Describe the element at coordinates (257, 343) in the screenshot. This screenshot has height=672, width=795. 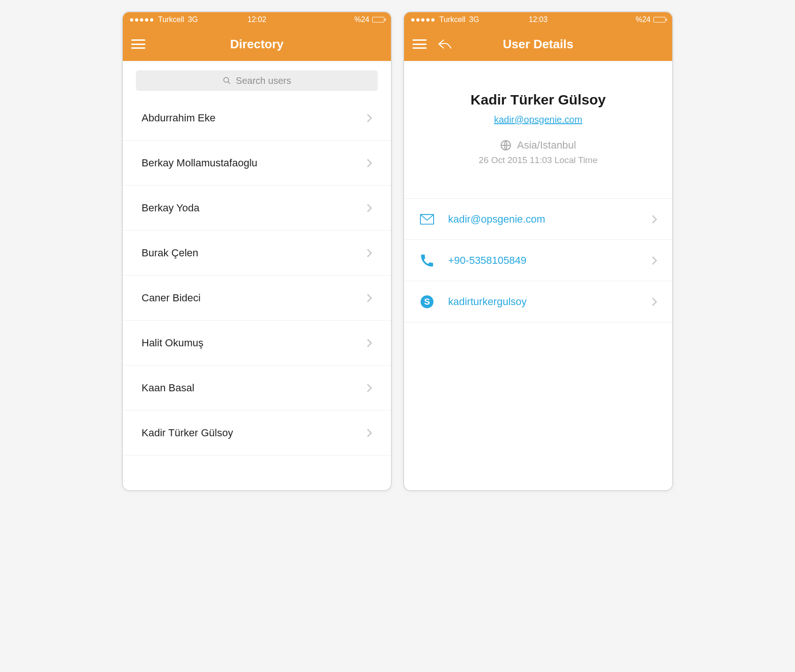
I see `user-row: Halit Okumuş` at that location.